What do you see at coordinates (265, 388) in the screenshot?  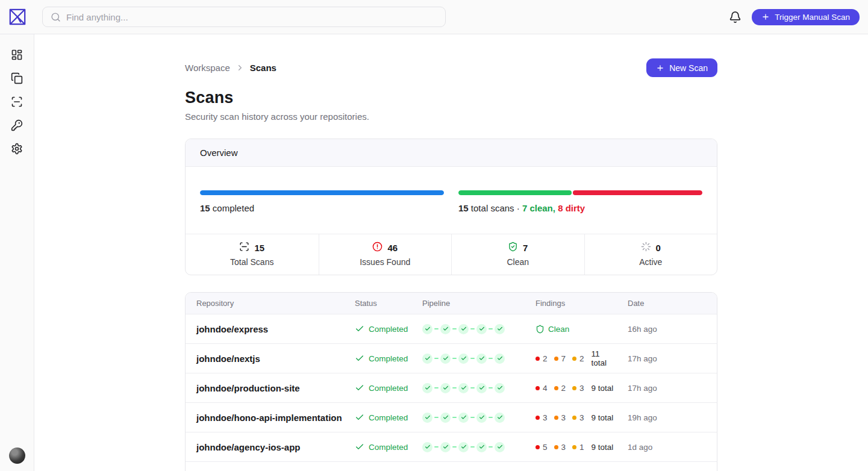 I see `repo-name: johndoe/production-site` at bounding box center [265, 388].